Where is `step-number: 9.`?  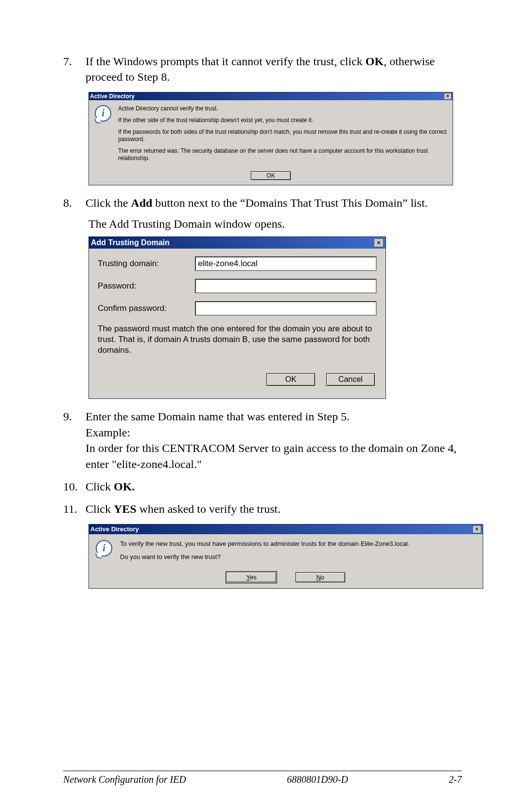
step-number: 9. is located at coordinates (74, 440).